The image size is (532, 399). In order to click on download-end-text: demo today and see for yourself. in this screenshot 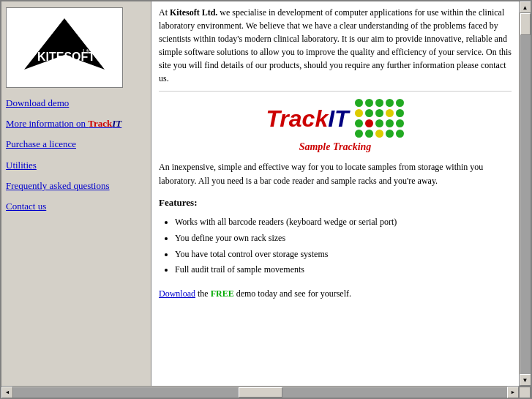, I will do `click(293, 294)`.